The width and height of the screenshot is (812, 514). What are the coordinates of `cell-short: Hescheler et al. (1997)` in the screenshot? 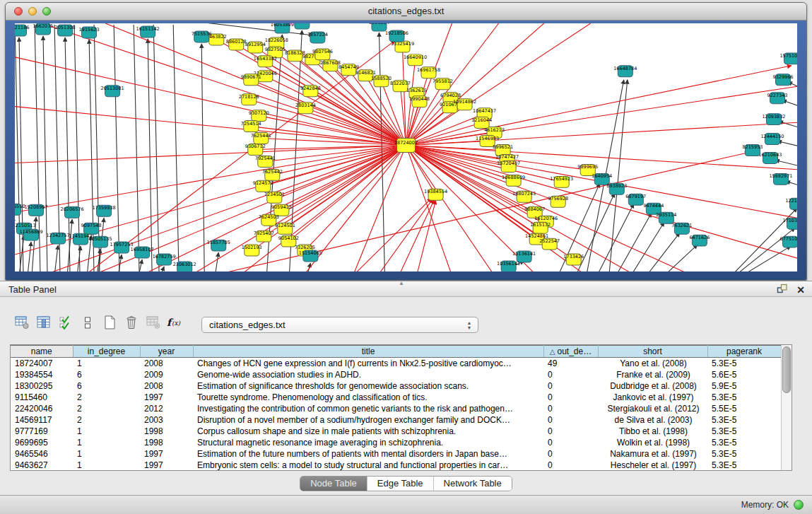 It's located at (653, 465).